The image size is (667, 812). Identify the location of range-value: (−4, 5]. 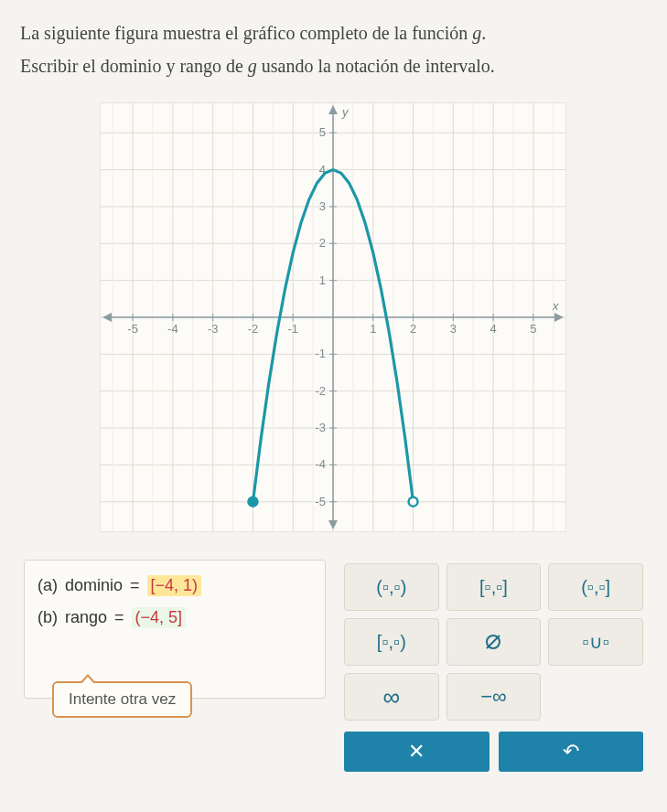
(159, 618).